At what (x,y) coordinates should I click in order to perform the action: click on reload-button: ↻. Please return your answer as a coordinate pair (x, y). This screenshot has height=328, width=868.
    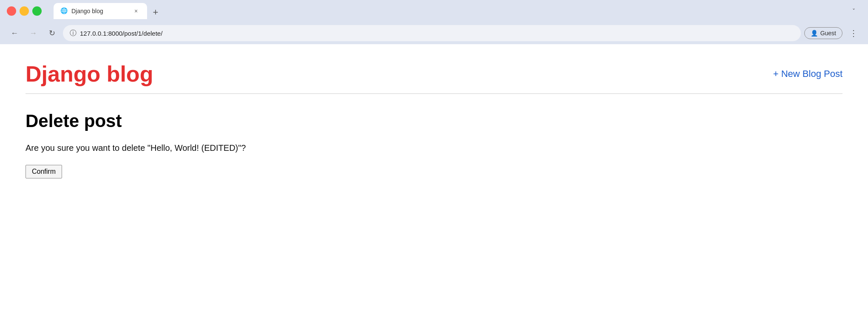
    Looking at the image, I should click on (52, 33).